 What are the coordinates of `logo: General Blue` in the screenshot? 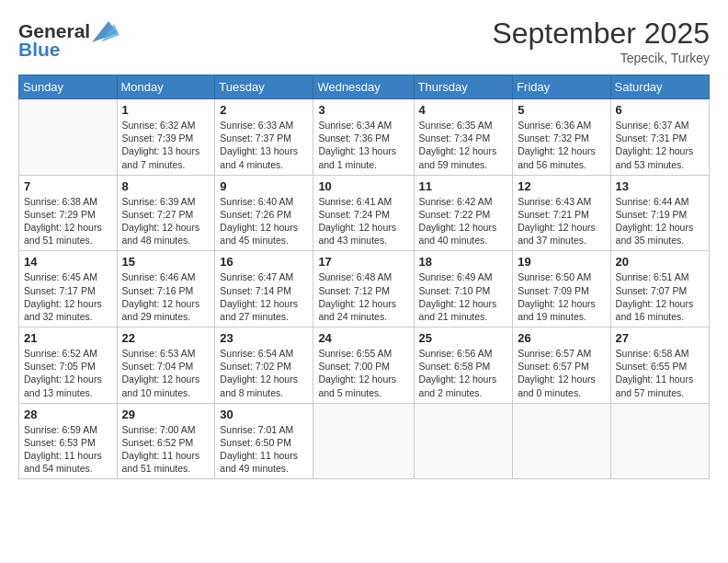 It's located at (69, 39).